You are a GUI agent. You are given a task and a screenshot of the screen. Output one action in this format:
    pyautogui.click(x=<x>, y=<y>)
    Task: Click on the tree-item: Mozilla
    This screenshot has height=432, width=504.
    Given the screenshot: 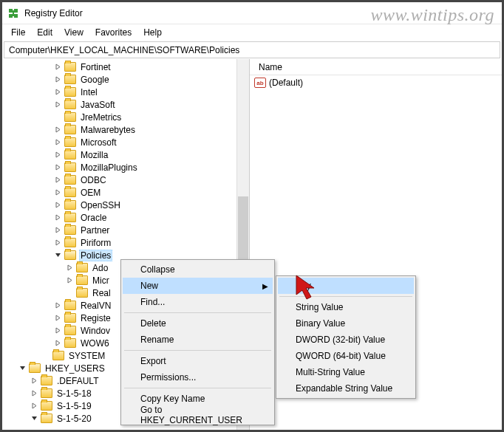 What is the action you would take?
    pyautogui.click(x=126, y=155)
    